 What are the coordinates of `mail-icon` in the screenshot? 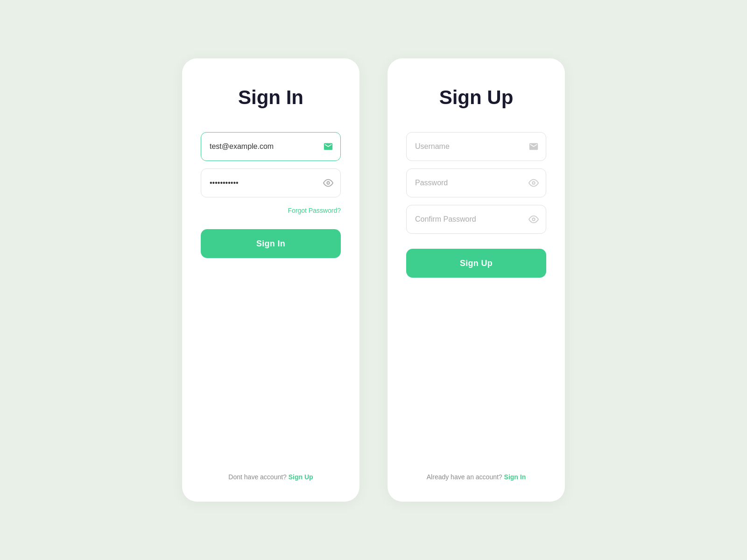 It's located at (328, 147).